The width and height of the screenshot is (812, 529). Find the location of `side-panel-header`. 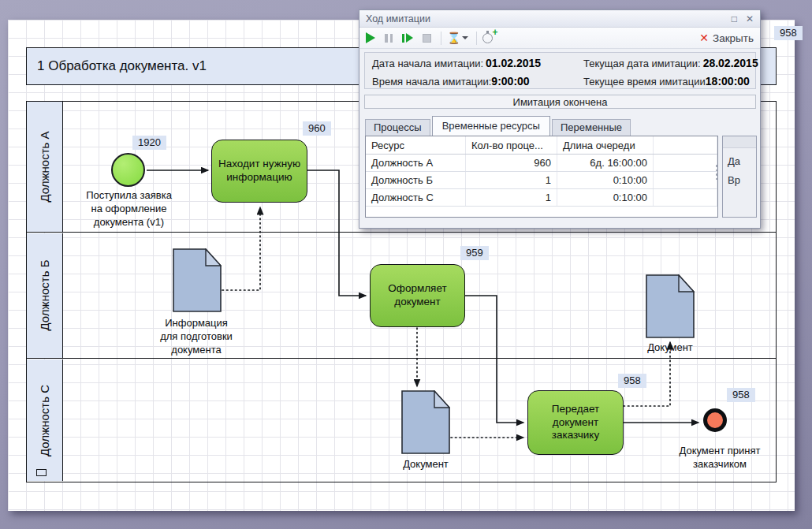

side-panel-header is located at coordinates (739, 142).